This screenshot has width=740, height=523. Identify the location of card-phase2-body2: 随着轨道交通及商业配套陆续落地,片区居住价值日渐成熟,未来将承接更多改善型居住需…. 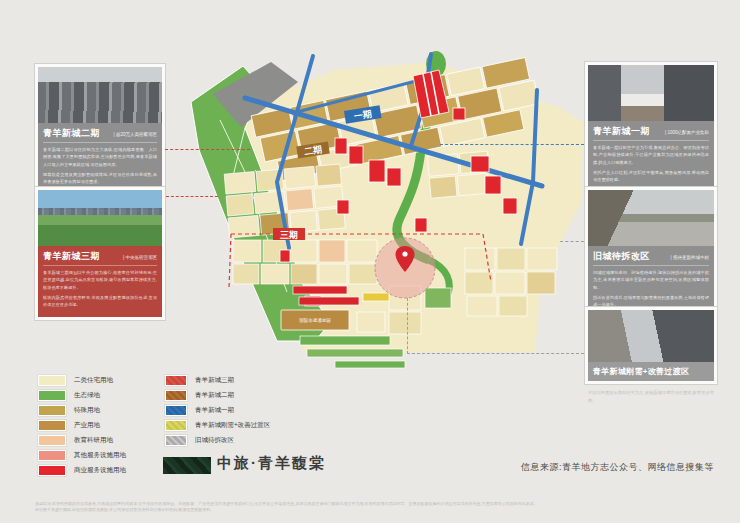
(100, 178).